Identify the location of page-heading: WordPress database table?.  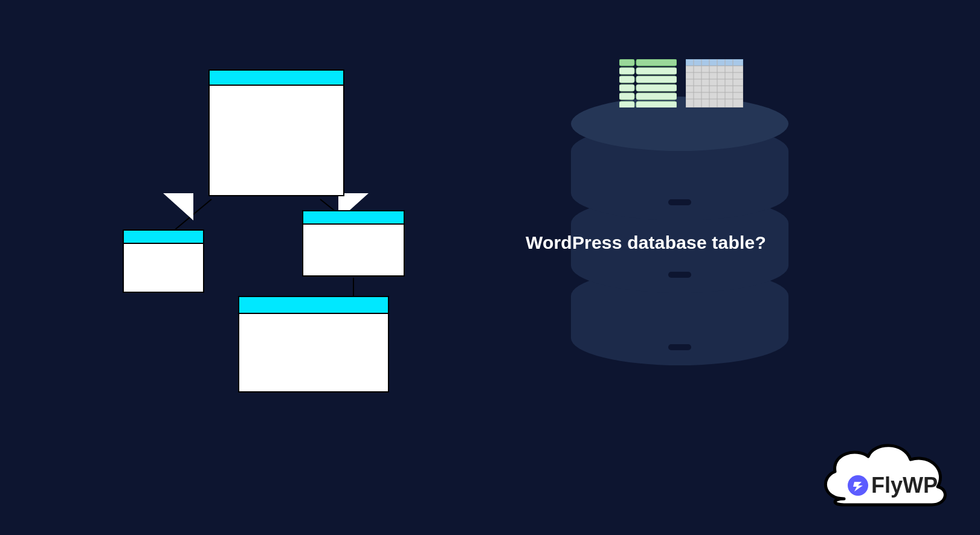
(646, 243).